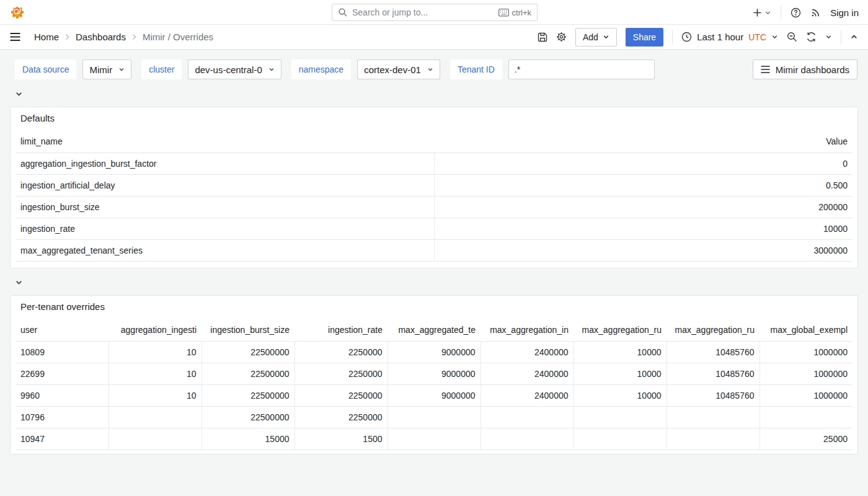  Describe the element at coordinates (806, 330) in the screenshot. I see `column-header: max_global_exempl` at that location.